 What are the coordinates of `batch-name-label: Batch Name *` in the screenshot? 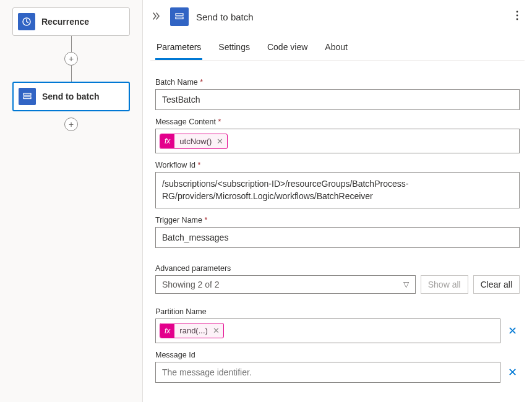 It's located at (338, 82).